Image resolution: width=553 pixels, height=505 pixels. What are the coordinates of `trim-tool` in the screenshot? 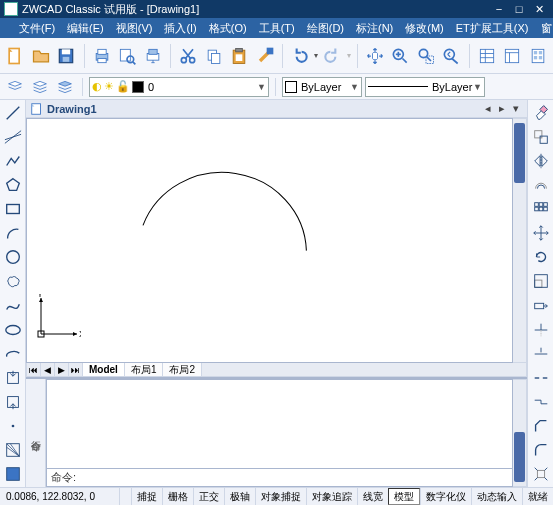 It's located at (541, 330).